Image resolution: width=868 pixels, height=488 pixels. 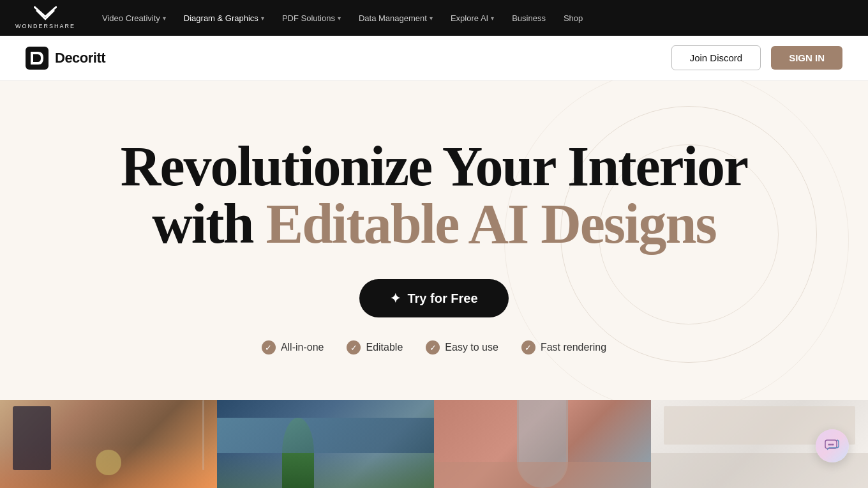 I want to click on secondary-navigation: Decoritt Join Discord SIGN IN, so click(x=434, y=58).